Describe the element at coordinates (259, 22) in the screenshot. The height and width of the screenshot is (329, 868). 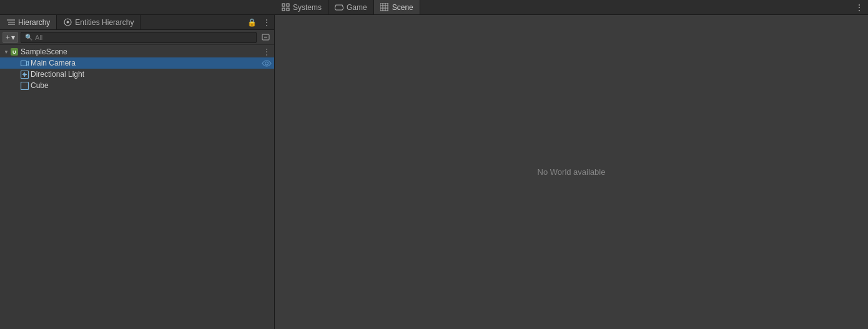
I see `panel-header-actions: 🔒 ⋮` at that location.